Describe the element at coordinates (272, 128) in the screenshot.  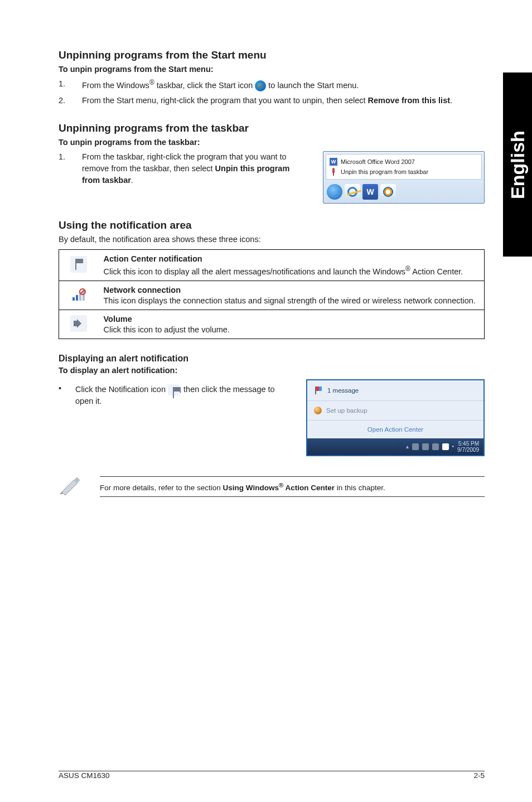
I see `section-title-unpin-taskbar: Unpinning programs from the taskbar` at that location.